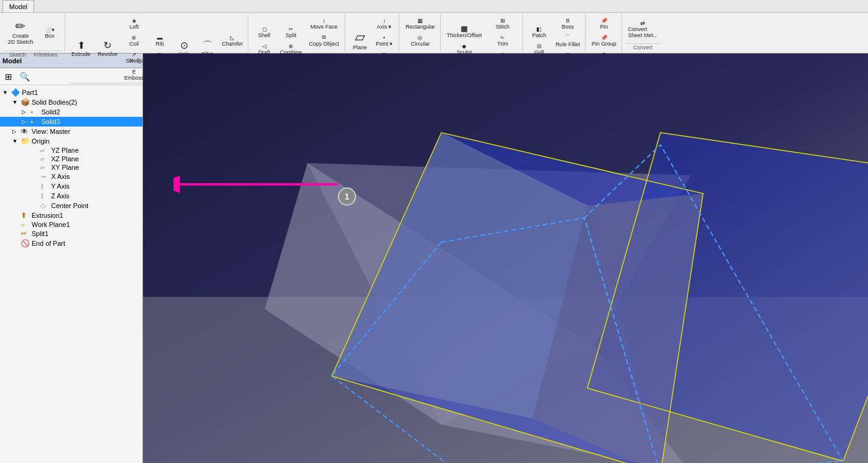 This screenshot has height=463, width=868. Describe the element at coordinates (324, 44) in the screenshot. I see `copy-object-label: Copy Object` at that location.